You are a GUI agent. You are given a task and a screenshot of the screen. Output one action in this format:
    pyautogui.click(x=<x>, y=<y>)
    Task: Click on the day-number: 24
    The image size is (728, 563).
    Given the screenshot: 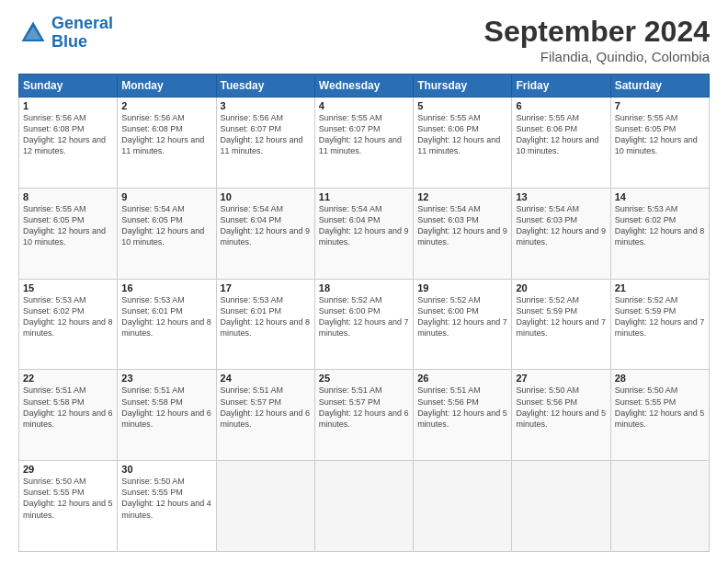 What is the action you would take?
    pyautogui.click(x=266, y=378)
    